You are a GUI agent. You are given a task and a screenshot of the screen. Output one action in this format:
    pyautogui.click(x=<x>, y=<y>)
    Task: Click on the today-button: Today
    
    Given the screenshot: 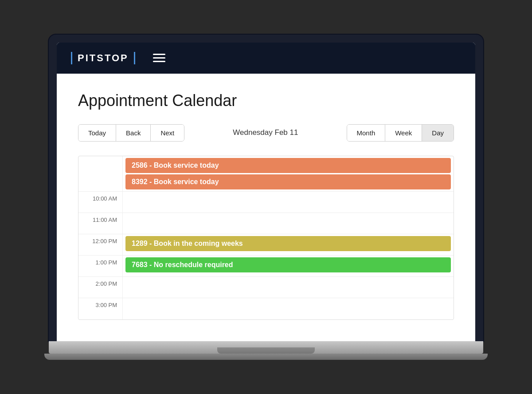 What is the action you would take?
    pyautogui.click(x=98, y=133)
    